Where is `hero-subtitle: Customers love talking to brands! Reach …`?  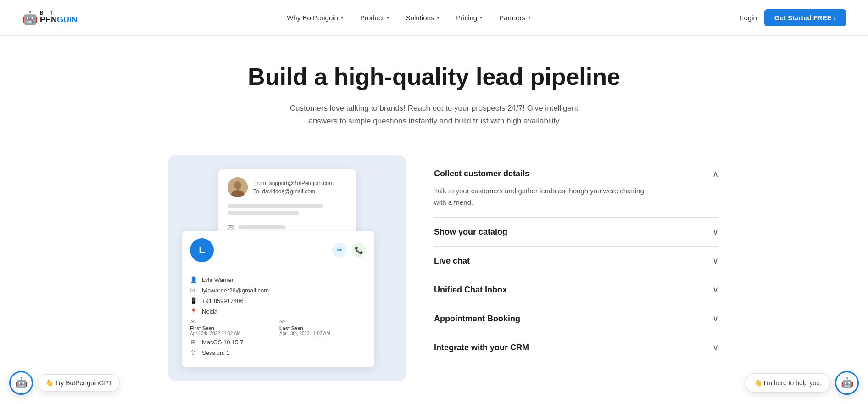
hero-subtitle: Customers love talking to brands! Reach … is located at coordinates (434, 115).